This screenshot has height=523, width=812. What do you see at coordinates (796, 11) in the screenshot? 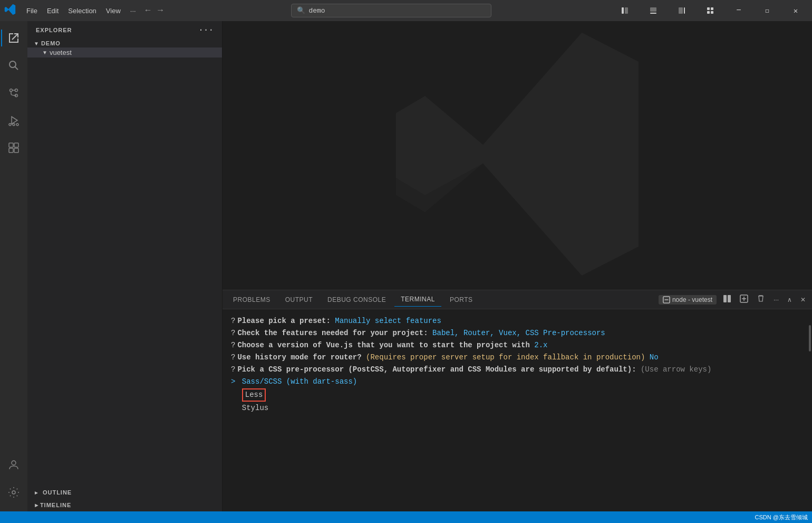
I see `close-button: ✕` at bounding box center [796, 11].